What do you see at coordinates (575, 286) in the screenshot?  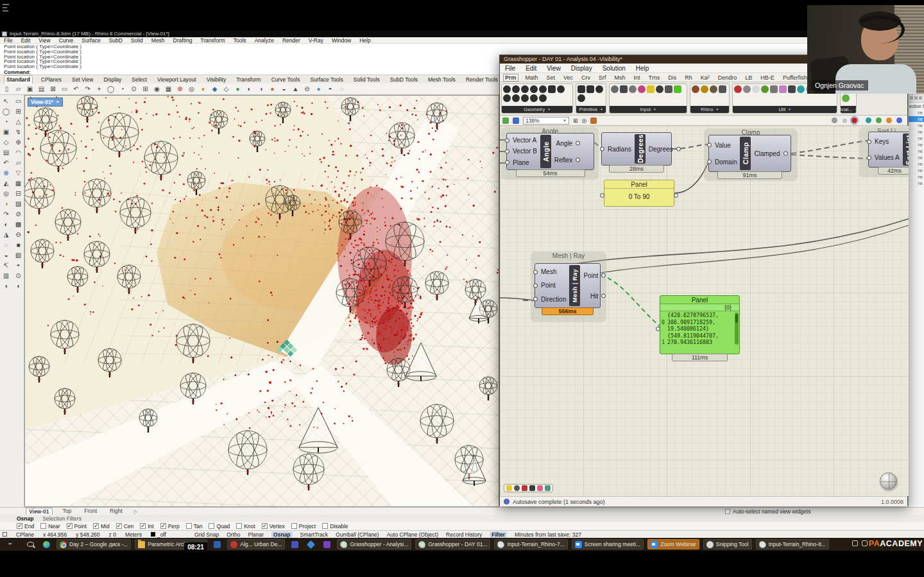 I see `component-name-bar: Mesh | Ray` at bounding box center [575, 286].